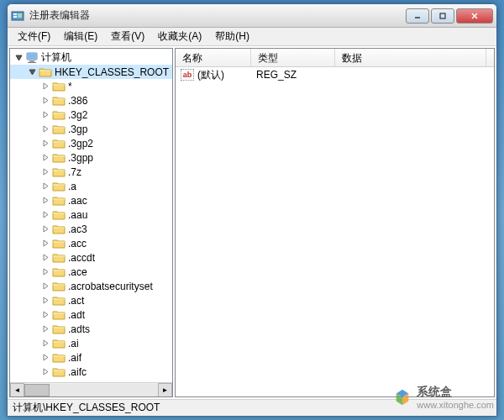 This screenshot has width=504, height=420. What do you see at coordinates (213, 57) in the screenshot?
I see `col-name: 名称` at bounding box center [213, 57].